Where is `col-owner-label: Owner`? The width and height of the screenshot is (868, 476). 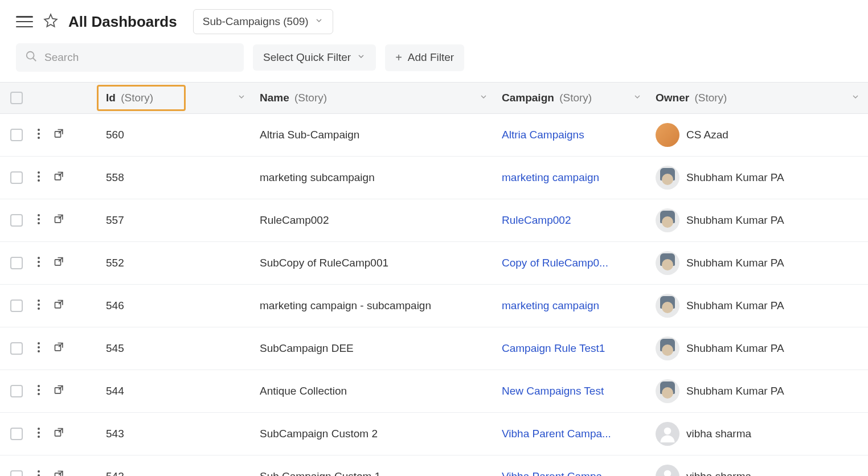
col-owner-label: Owner is located at coordinates (672, 98).